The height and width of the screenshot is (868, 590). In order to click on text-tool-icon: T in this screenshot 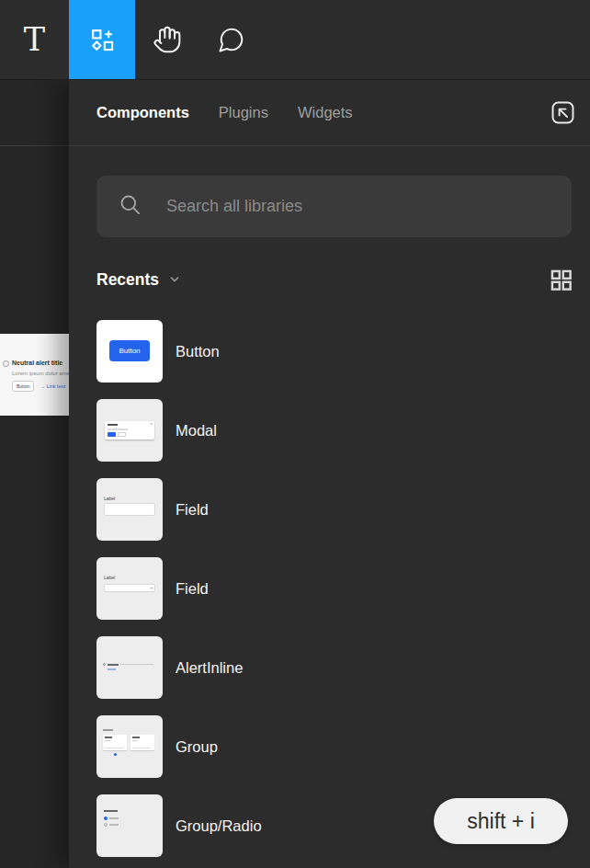, I will do `click(35, 40)`.